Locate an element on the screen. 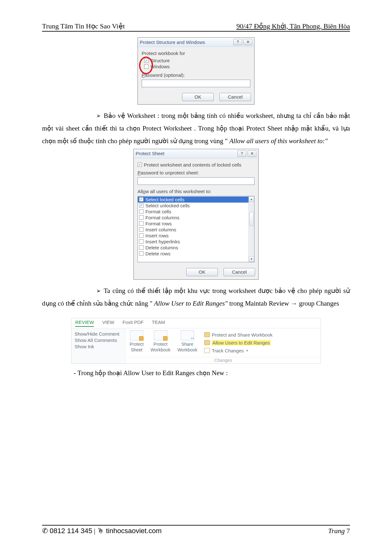 The height and width of the screenshot is (554, 392). protect-sheet-icon is located at coordinates (137, 335).